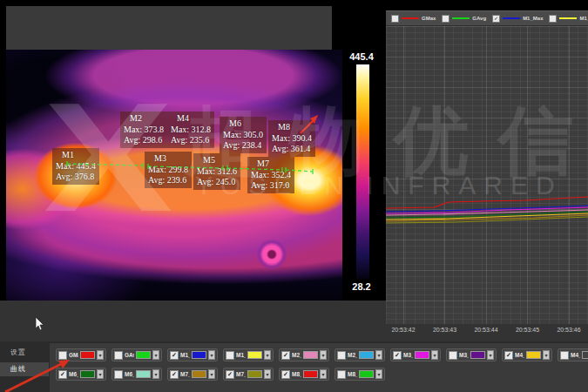  Describe the element at coordinates (193, 375) in the screenshot. I see `series-chip-m7_max: ✓ M7_Max ▾` at that location.